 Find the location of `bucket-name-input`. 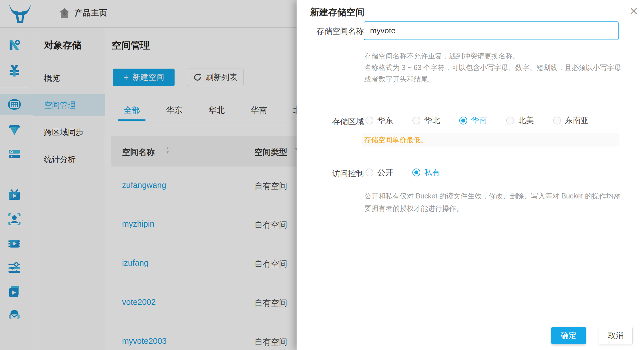

bucket-name-input is located at coordinates (491, 31).